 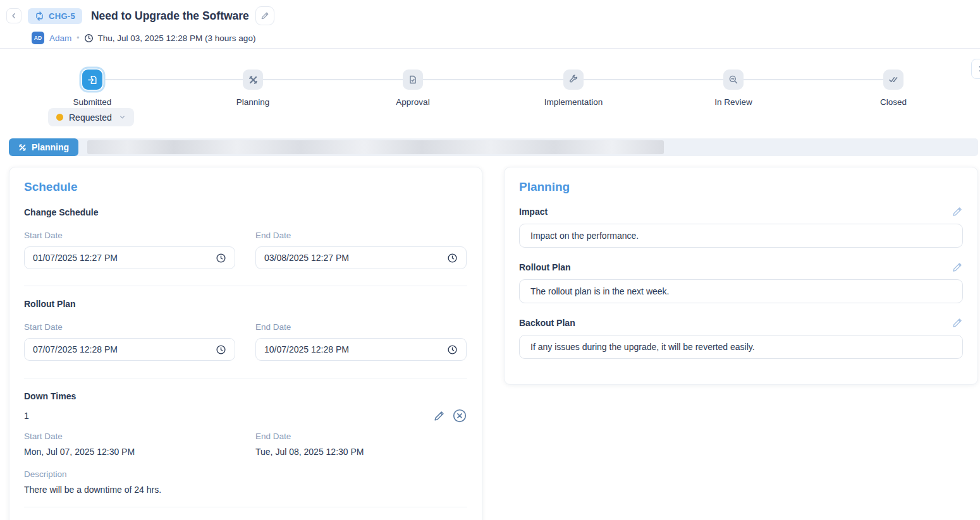 I want to click on wrench-icon, so click(x=573, y=80).